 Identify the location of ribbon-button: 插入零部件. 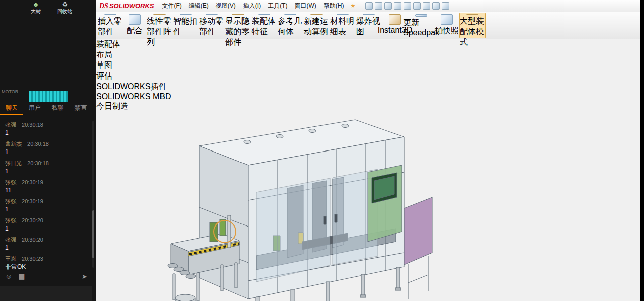
(110, 25).